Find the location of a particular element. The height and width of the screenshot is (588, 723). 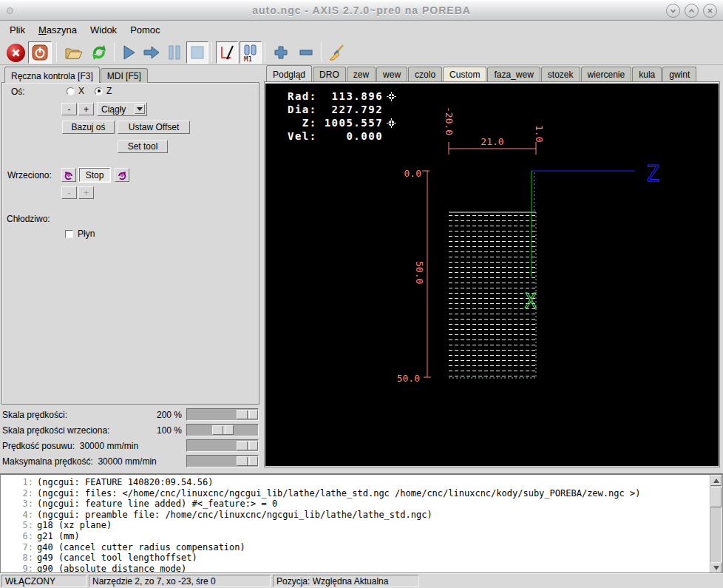

z-axis-letter: Z is located at coordinates (653, 173).